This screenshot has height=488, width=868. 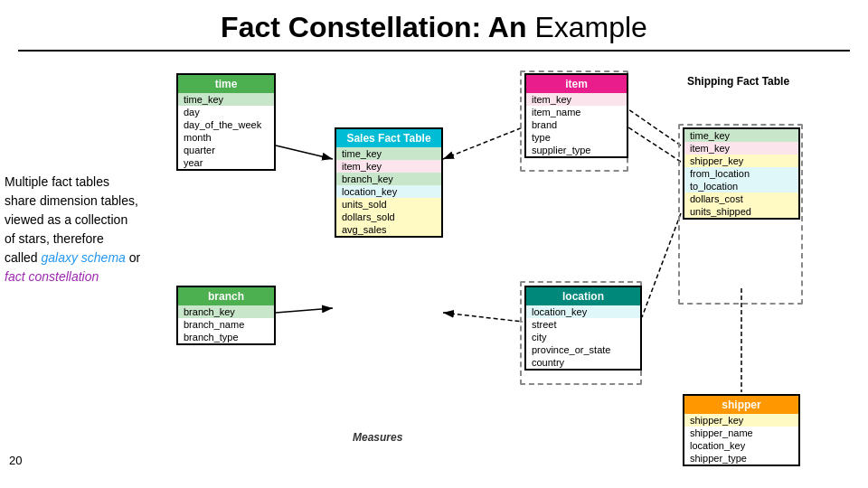 I want to click on ship-row-time-key: time_key, so click(x=741, y=136).